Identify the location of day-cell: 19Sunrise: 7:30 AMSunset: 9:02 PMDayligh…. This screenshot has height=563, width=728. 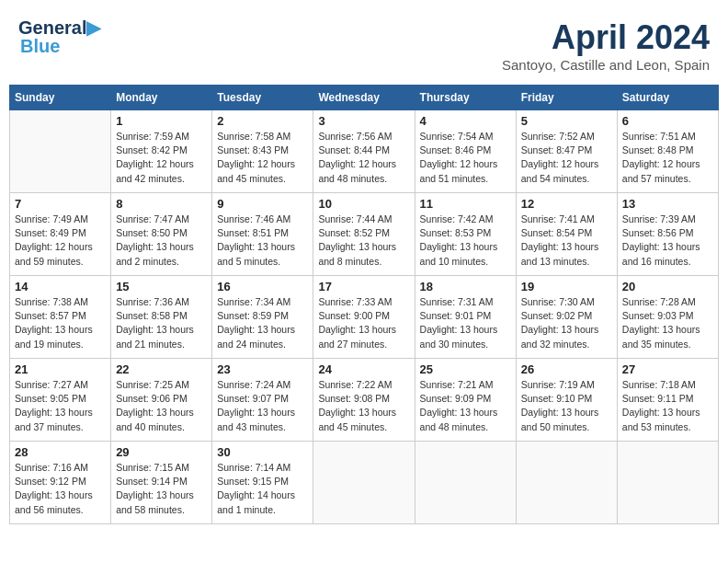
(566, 317).